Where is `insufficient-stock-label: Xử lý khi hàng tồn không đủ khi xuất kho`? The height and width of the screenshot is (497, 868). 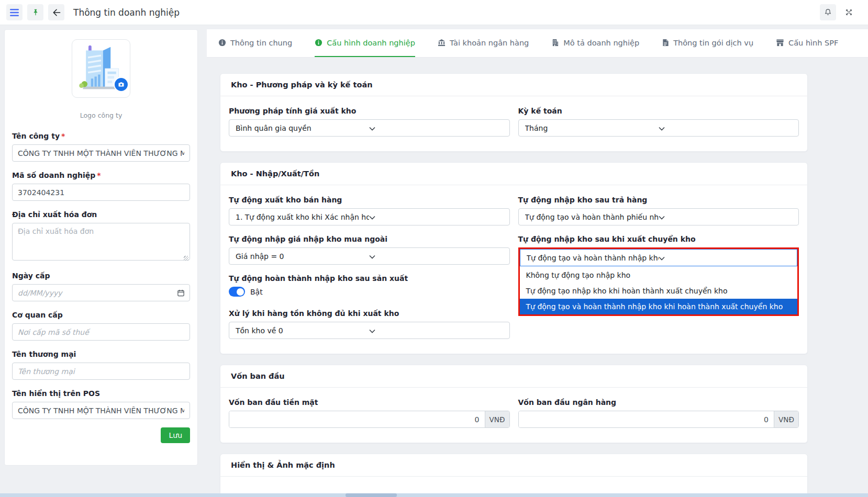 insufficient-stock-label: Xử lý khi hàng tồn không đủ khi xuất kho is located at coordinates (370, 313).